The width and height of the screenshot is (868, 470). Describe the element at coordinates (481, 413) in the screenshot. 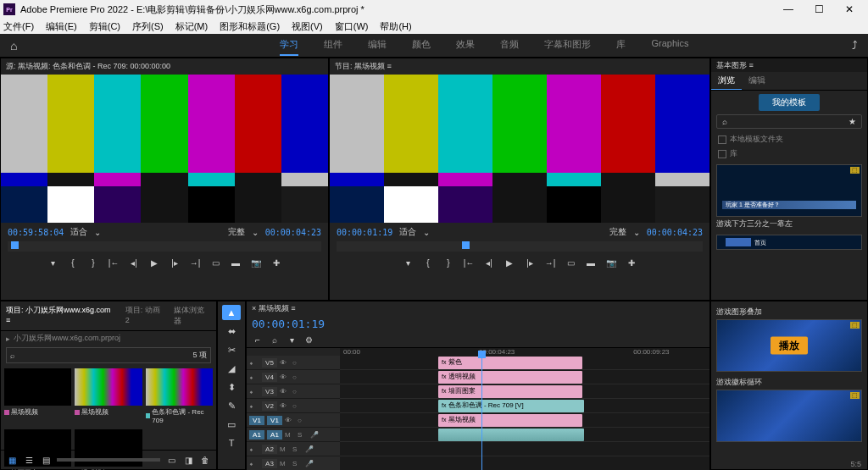

I see `playhead` at that location.